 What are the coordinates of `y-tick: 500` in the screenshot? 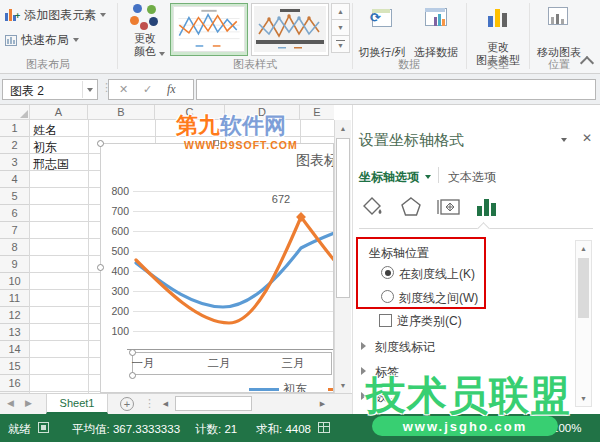 It's located at (117, 251).